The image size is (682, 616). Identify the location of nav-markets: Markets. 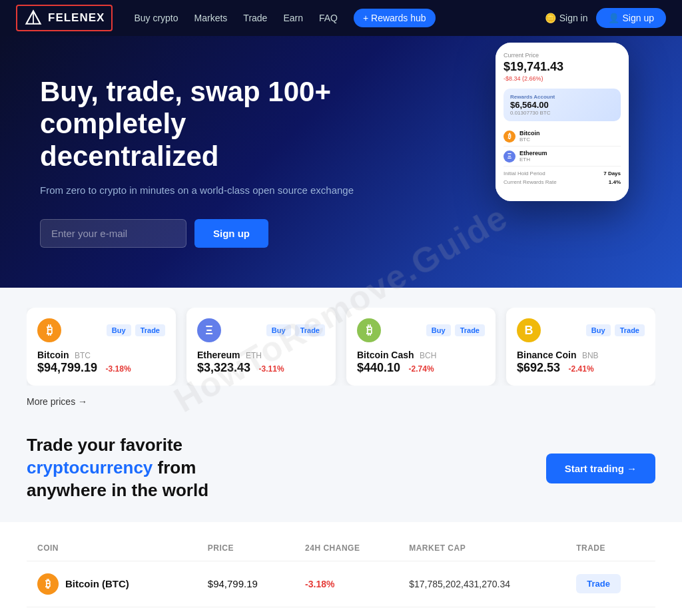
(211, 18).